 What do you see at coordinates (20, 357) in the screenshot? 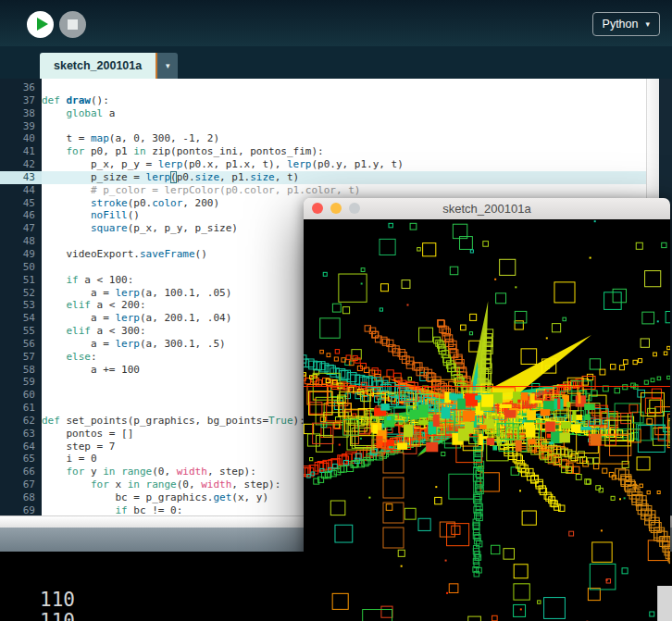
I see `line-number: 57` at bounding box center [20, 357].